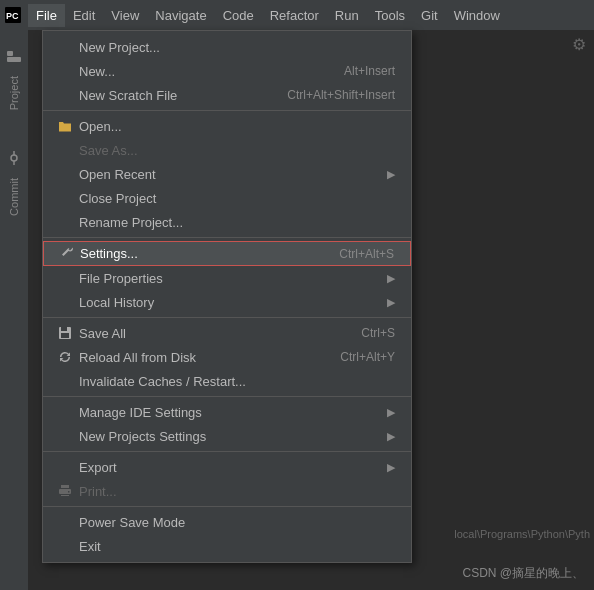 The image size is (594, 590). I want to click on menu-item-label-new-scratch: New Scratch File, so click(173, 96).